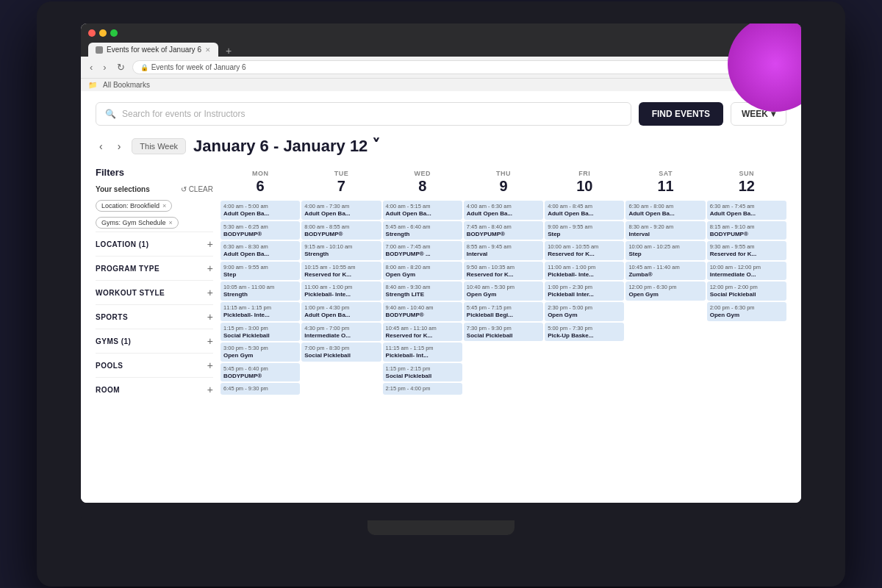 The width and height of the screenshot is (882, 588). I want to click on event-card: 10:15 am - 10:55 amReserved for K..., so click(341, 271).